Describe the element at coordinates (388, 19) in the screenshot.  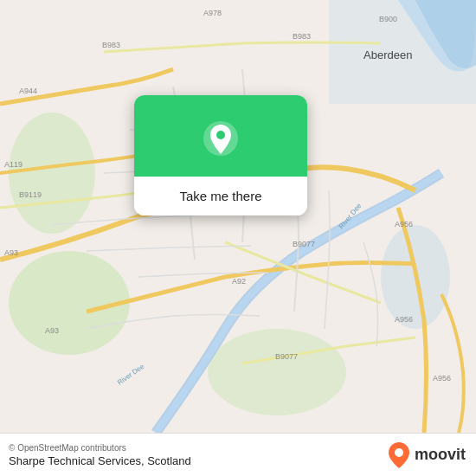
I see `svg-text: B900` at that location.